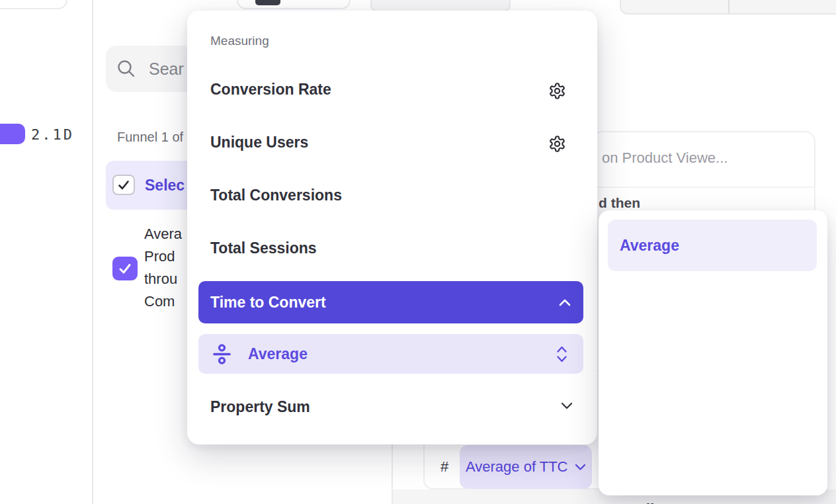 This screenshot has height=504, width=836. I want to click on average-submenu-label: Average, so click(278, 354).